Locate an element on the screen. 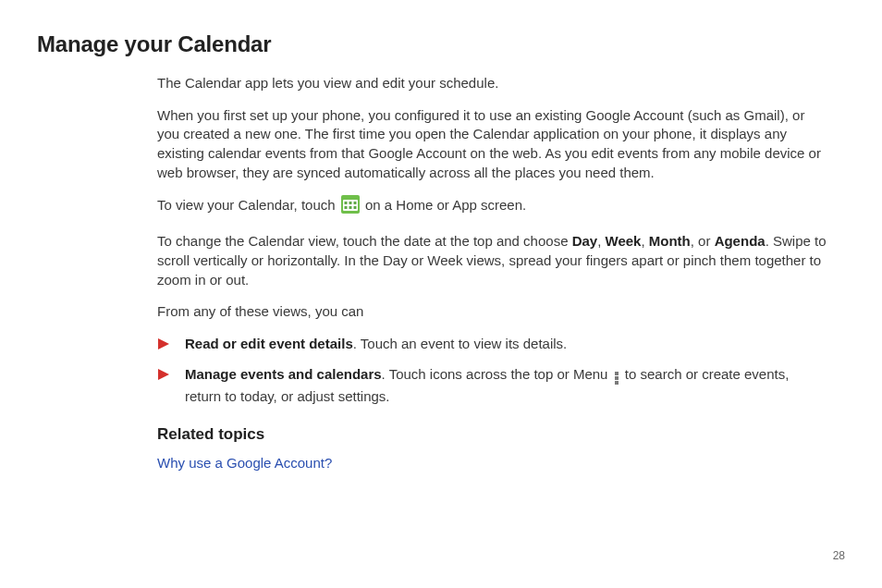  list-item-text: . Touch icons across the top or Menu is located at coordinates (496, 374).